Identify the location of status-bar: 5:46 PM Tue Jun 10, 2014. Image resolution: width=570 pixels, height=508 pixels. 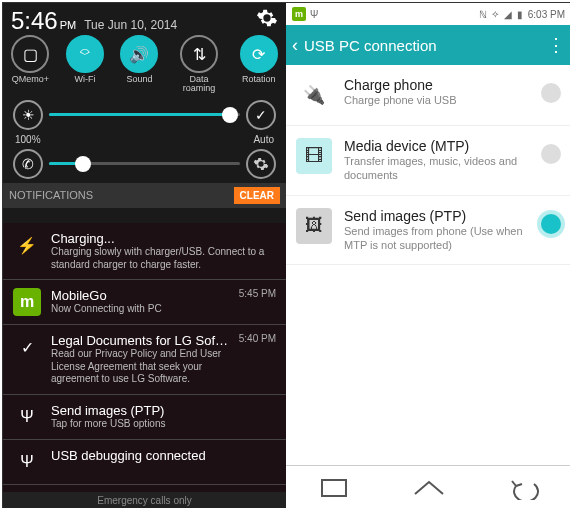
(144, 17).